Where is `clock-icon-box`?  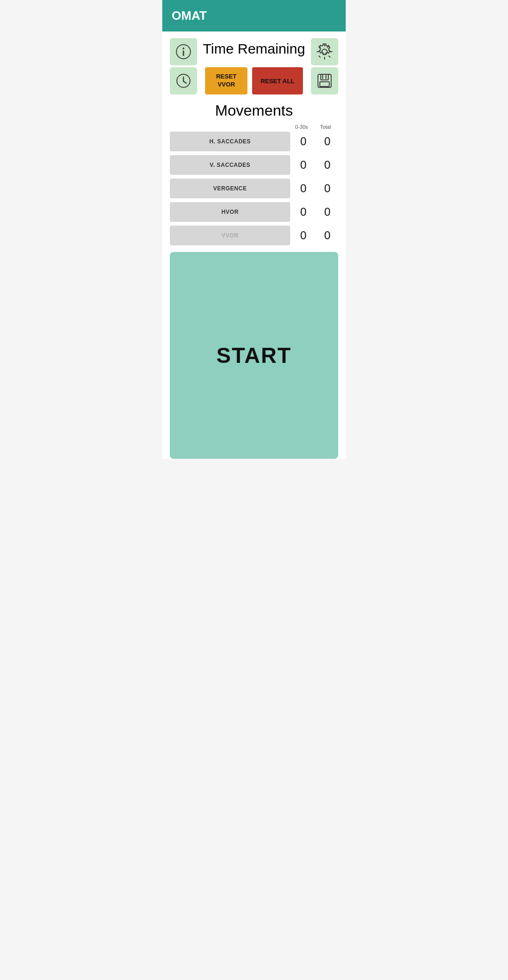 clock-icon-box is located at coordinates (183, 81).